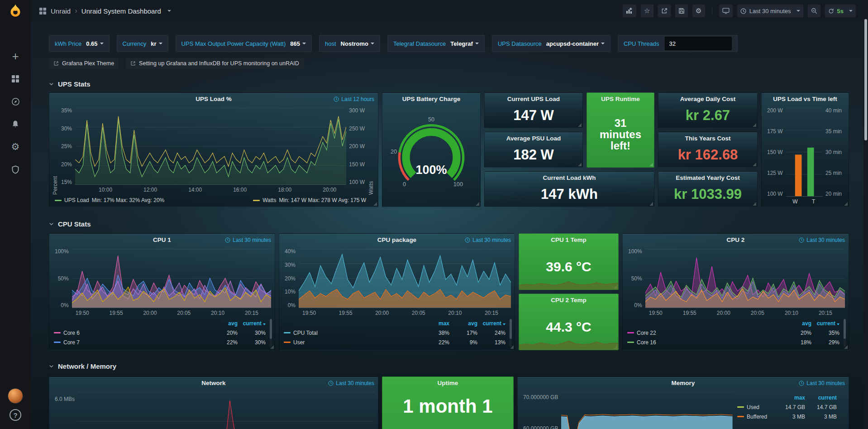  What do you see at coordinates (431, 99) in the screenshot?
I see `panel-title: UPS Battery Charge` at bounding box center [431, 99].